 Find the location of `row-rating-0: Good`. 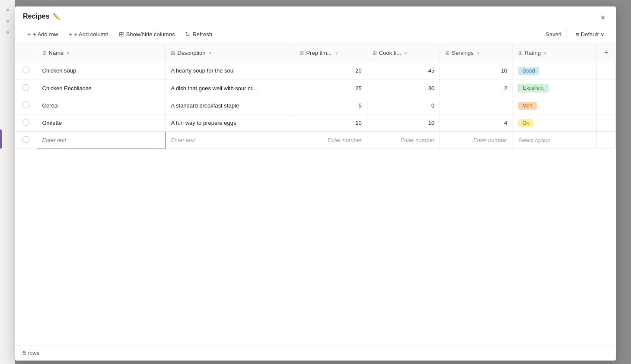

row-rating-0: Good is located at coordinates (555, 71).